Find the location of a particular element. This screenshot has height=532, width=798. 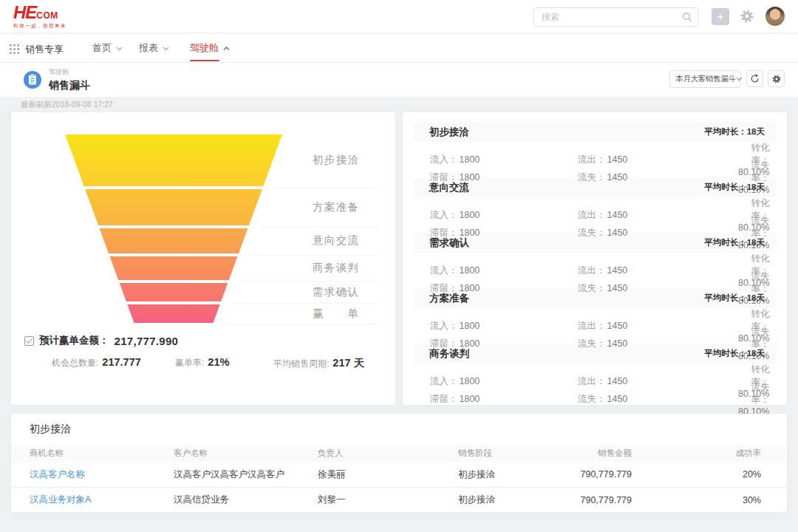

stat-label: 赢单率: is located at coordinates (189, 364).